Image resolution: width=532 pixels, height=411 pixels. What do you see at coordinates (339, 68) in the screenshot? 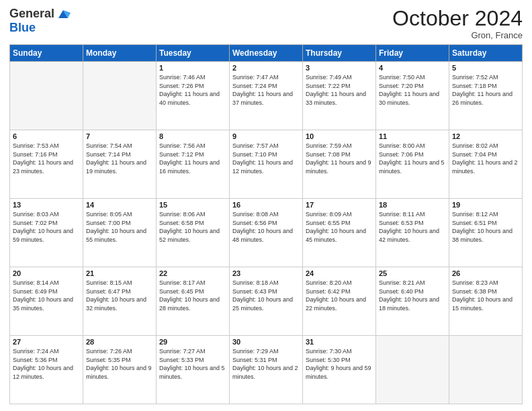
I see `day-number: 3` at bounding box center [339, 68].